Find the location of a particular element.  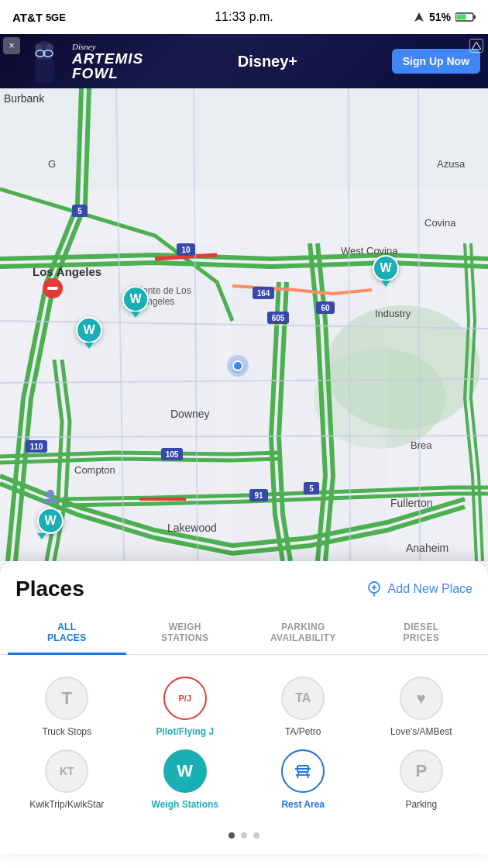

tab-parking-availability: PARKINGAVAILABILITY is located at coordinates (304, 634).